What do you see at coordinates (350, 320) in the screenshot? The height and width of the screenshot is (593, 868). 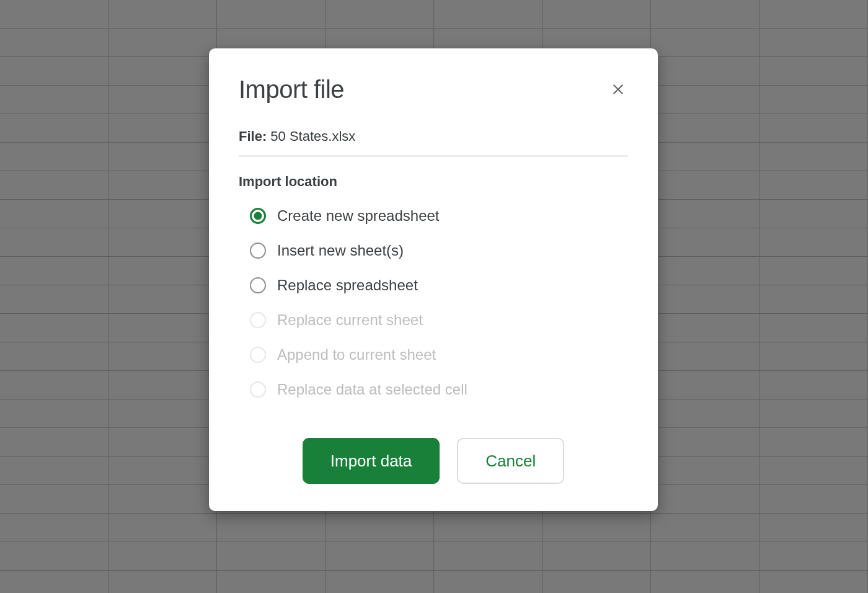 I see `radio-label: Replace current sheet` at bounding box center [350, 320].